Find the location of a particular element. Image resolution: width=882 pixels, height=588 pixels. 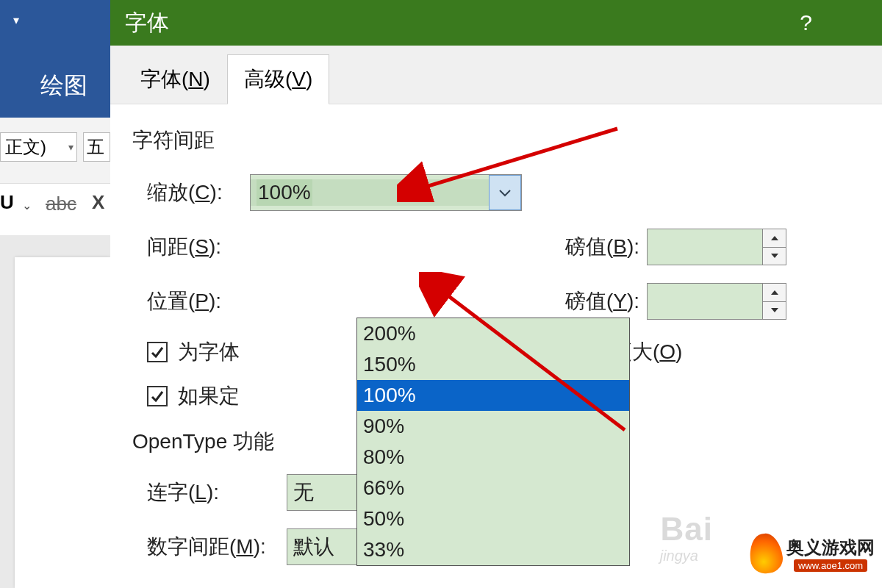

font-name-combo: 正文) ▾ is located at coordinates (38, 147).